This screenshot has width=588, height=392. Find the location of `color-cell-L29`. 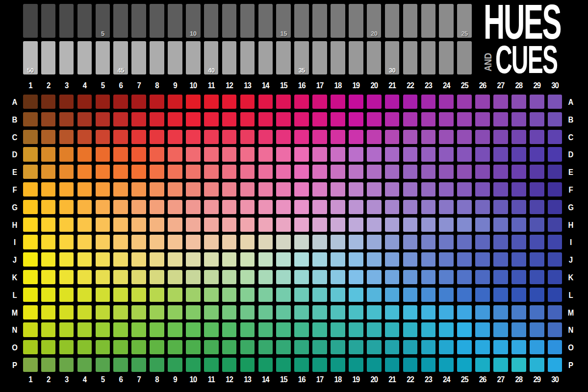

color-cell-L29 is located at coordinates (537, 295).